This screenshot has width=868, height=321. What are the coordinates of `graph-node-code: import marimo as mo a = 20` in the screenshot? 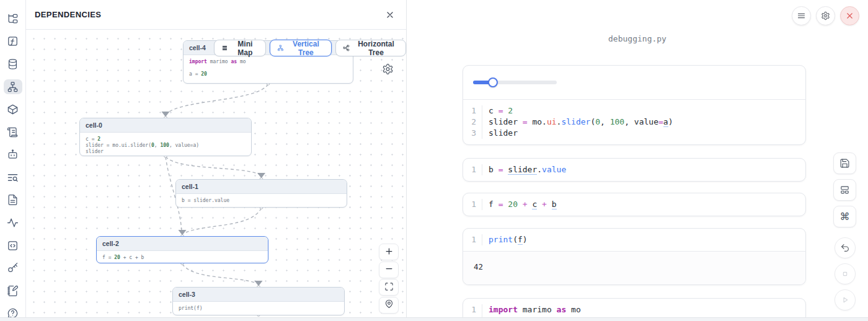 It's located at (268, 68).